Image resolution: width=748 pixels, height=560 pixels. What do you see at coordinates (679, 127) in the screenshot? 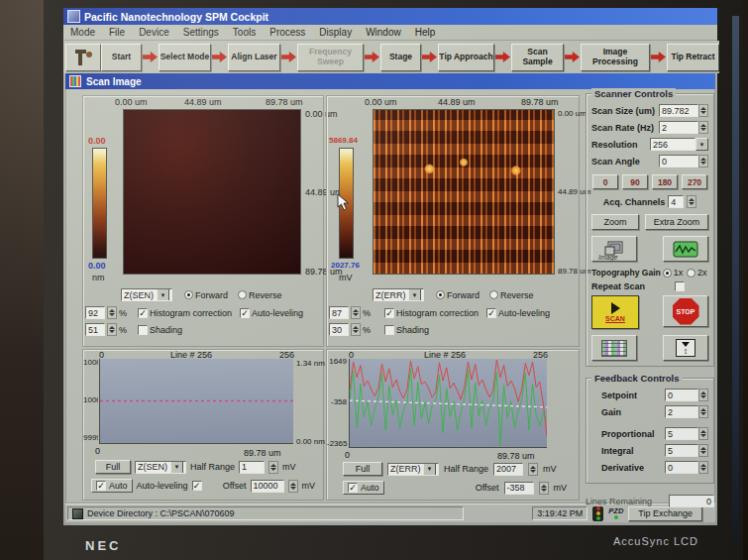
I see `scan-rate-hz--field: 2` at bounding box center [679, 127].